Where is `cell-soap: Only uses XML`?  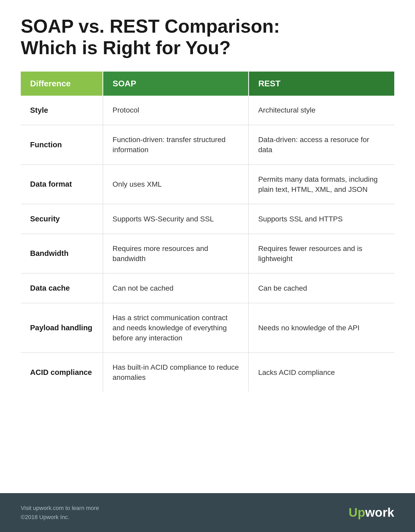
cell-soap: Only uses XML is located at coordinates (176, 184).